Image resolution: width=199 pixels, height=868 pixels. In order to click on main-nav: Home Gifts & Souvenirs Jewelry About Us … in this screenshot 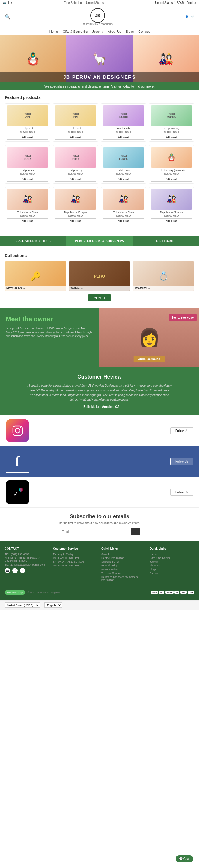, I will do `click(100, 32)`.